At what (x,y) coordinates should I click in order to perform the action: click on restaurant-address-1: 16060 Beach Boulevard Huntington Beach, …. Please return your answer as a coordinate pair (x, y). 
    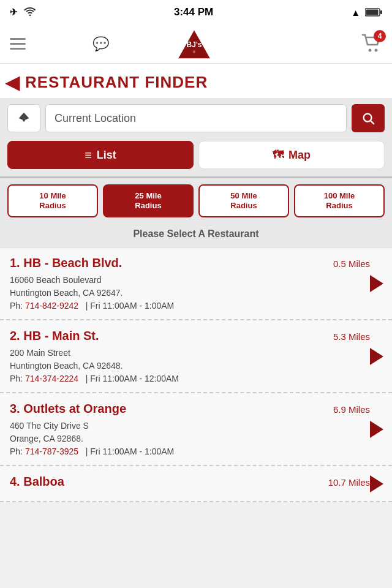
    Looking at the image, I should click on (190, 287).